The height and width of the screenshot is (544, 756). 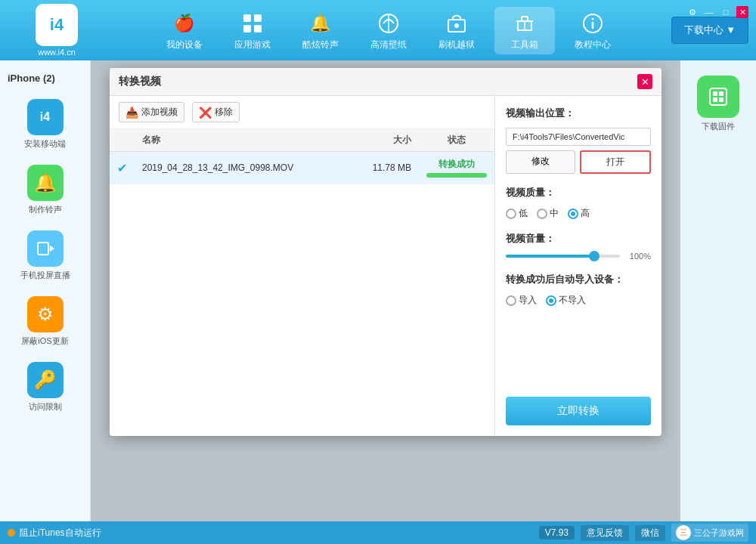 What do you see at coordinates (578, 256) in the screenshot?
I see `volume-row: 100%` at bounding box center [578, 256].